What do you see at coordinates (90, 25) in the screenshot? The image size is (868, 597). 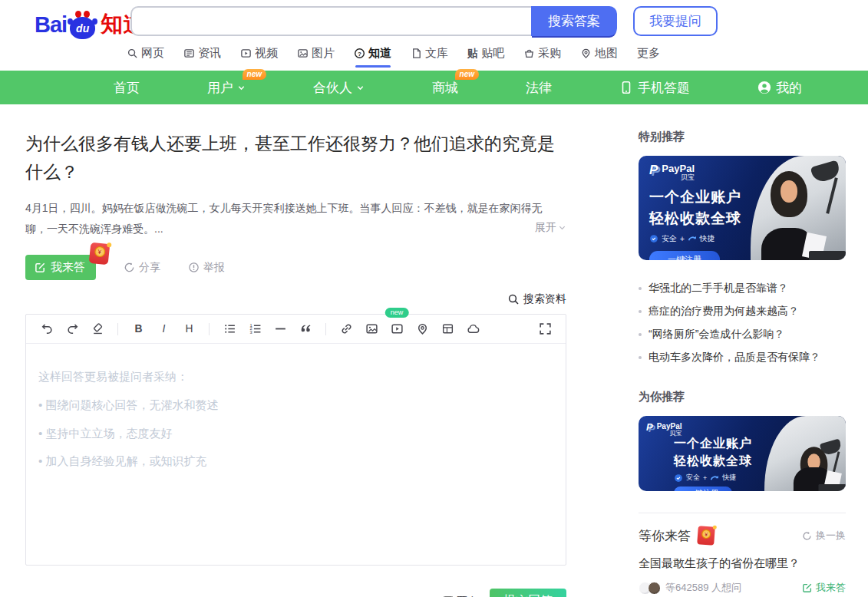 I see `baidu-zhidao-logo: Bai du 知道` at bounding box center [90, 25].